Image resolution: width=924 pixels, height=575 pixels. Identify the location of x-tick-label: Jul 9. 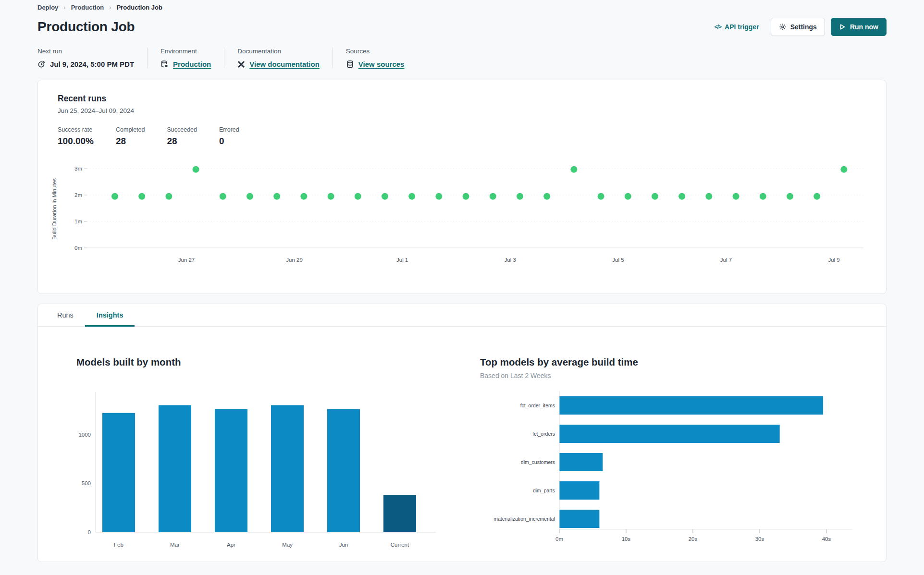
(834, 260).